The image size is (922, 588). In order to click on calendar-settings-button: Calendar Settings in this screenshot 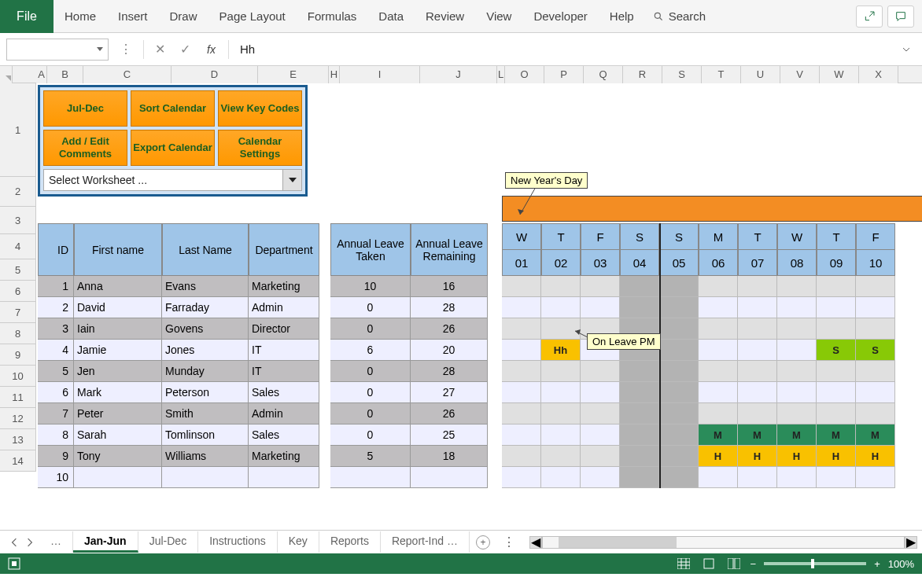, I will do `click(260, 148)`.